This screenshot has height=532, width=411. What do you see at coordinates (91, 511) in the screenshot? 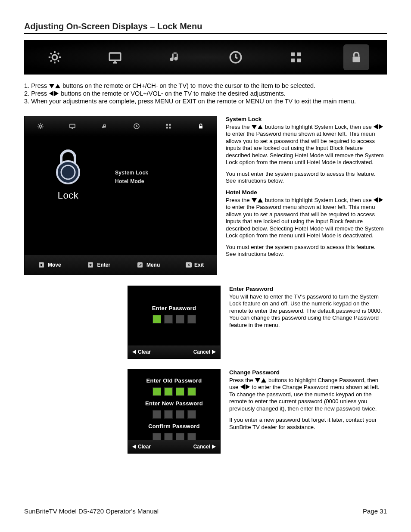
I see `footer-manual-title: SunBriteTV Model DS-4720 Operator's Manu…` at bounding box center [91, 511].